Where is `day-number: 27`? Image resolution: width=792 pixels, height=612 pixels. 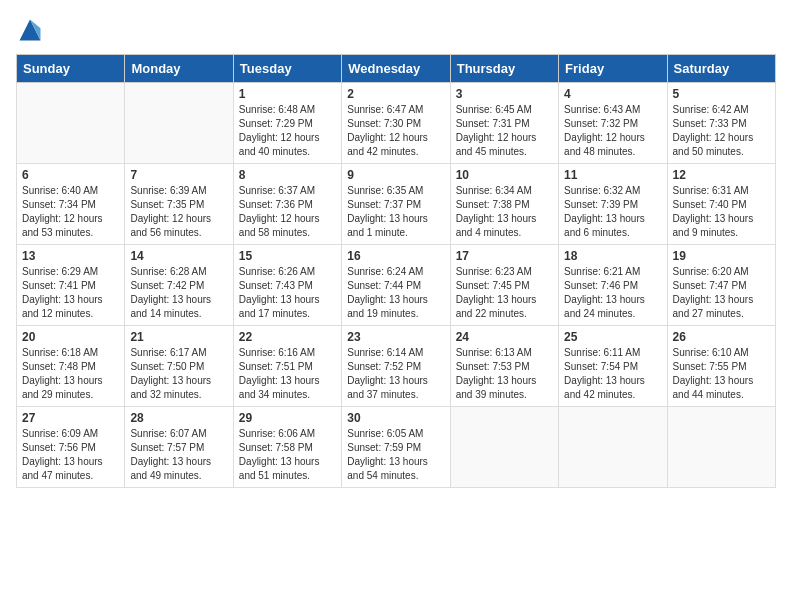
day-number: 27 is located at coordinates (70, 418).